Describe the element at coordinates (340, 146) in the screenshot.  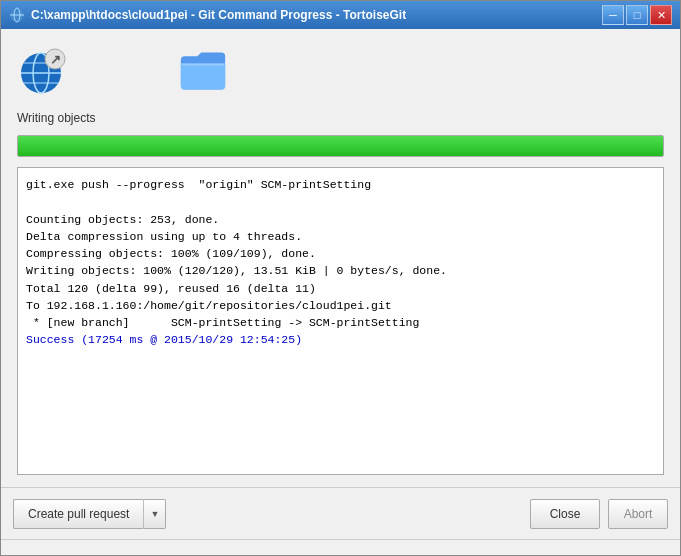
I see `progress-bar-fill` at that location.